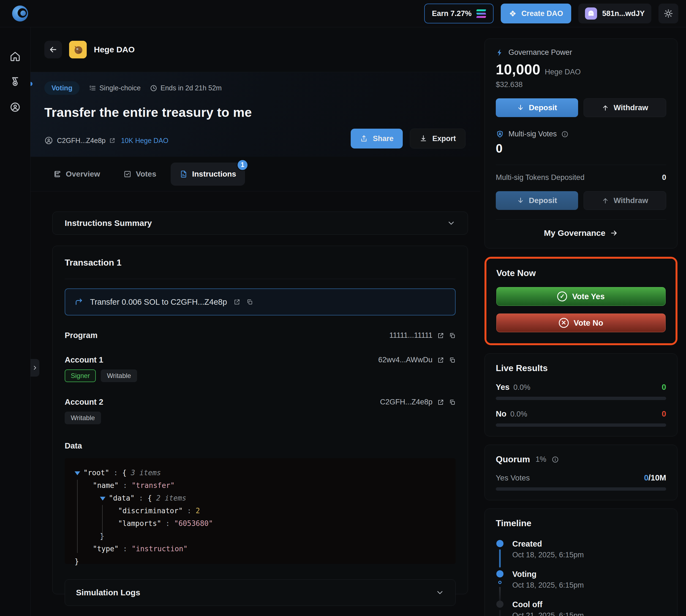 The image size is (686, 616). I want to click on no-result-row: No 0.0% 0, so click(581, 414).